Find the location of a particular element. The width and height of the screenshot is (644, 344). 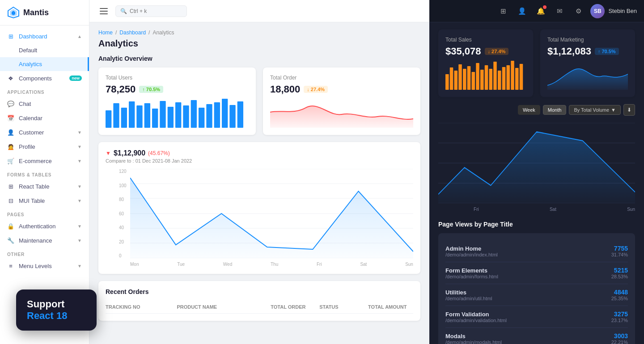

dropdown-chevron-icon: ▼ is located at coordinates (614, 110).